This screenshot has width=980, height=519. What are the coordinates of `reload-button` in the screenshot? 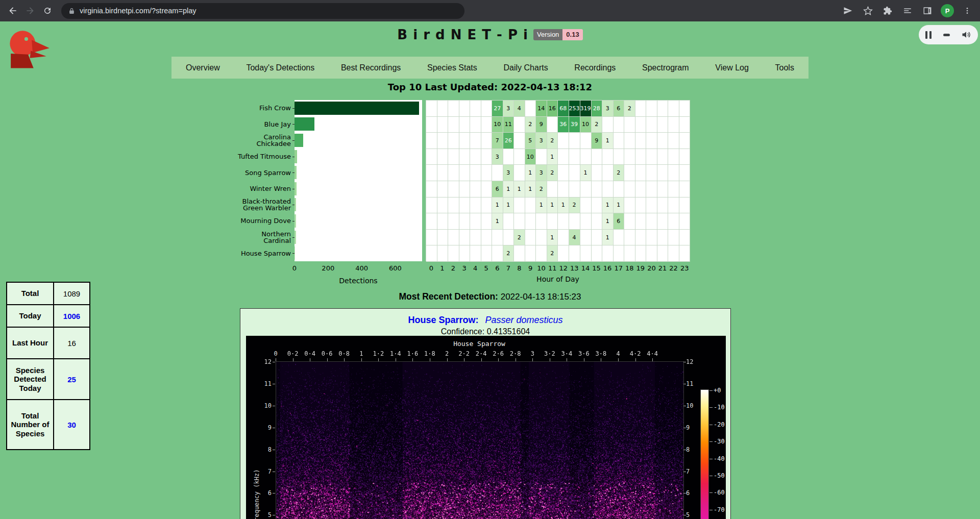 It's located at (47, 11).